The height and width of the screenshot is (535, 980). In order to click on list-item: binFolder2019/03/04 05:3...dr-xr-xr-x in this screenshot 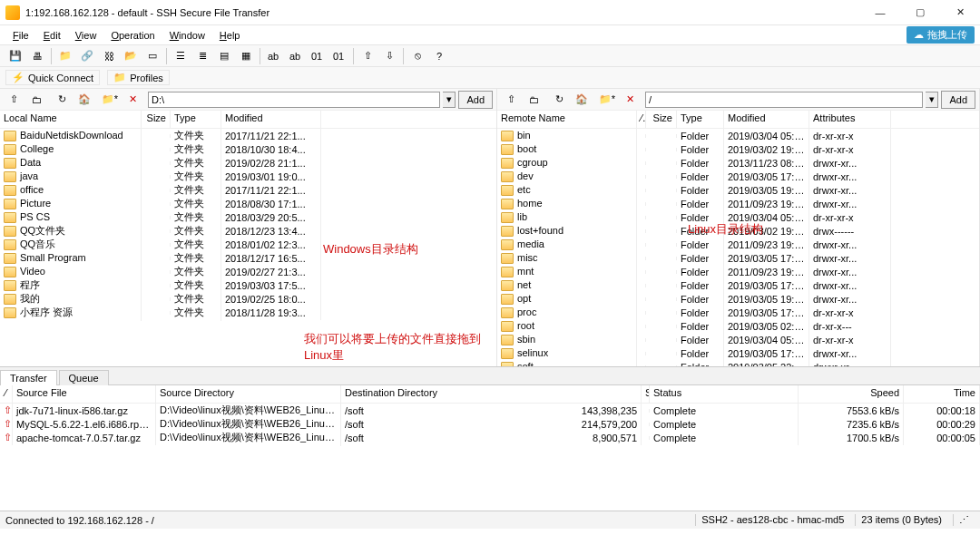, I will do `click(739, 136)`.